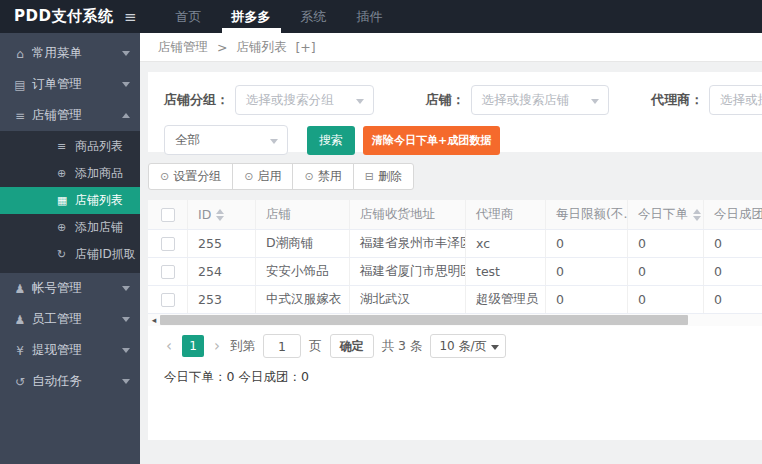 The image size is (762, 464). I want to click on cell-shop: D潮商铺, so click(303, 244).